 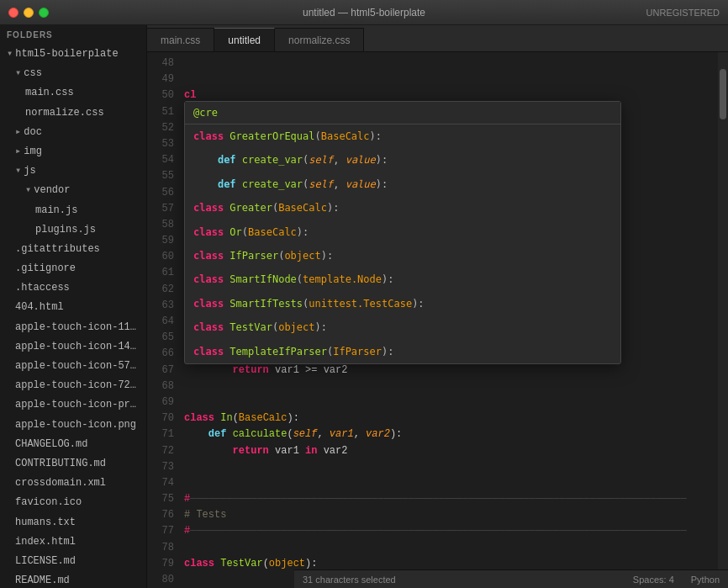 What do you see at coordinates (73, 562) in the screenshot?
I see `sidebar-item-license: LICENSE.md` at bounding box center [73, 562].